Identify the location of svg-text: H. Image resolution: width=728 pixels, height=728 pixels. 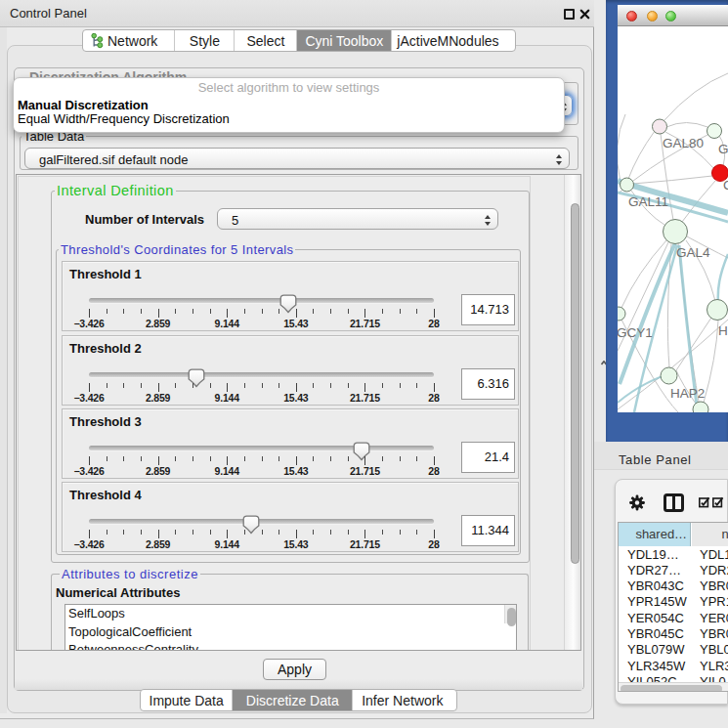
(723, 330).